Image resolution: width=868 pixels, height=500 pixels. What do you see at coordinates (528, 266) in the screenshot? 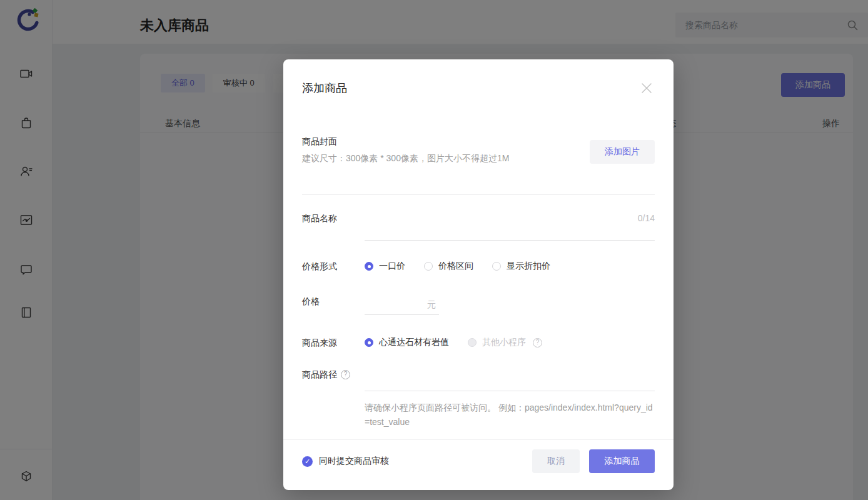
I see `radio-label: 显示折扣价` at bounding box center [528, 266].